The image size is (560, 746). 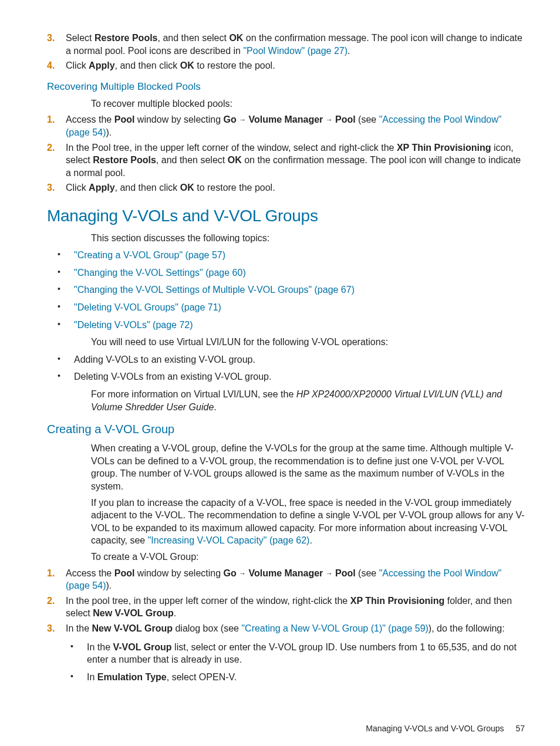 What do you see at coordinates (306, 677) in the screenshot?
I see `list-item: In Emulation Type, select OPEN-V.` at bounding box center [306, 677].